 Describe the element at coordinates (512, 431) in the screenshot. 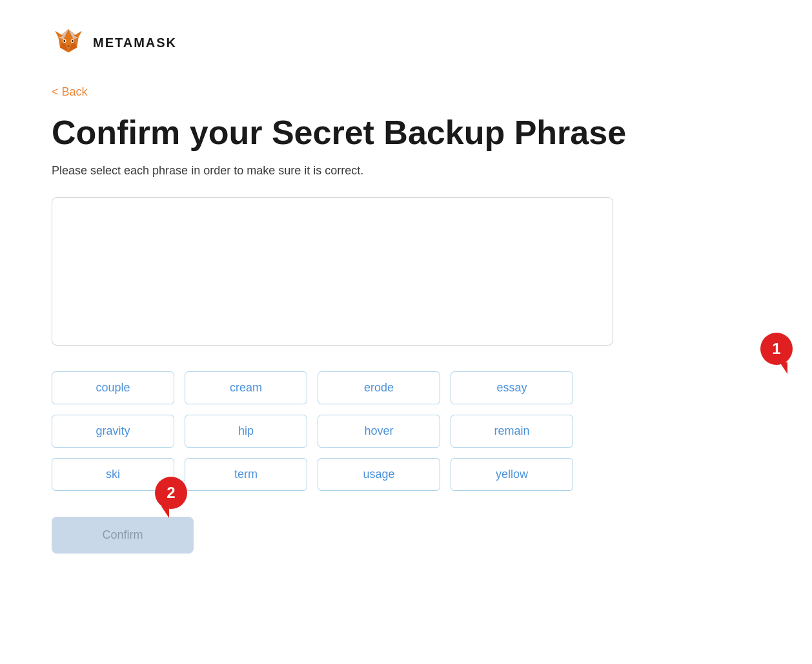

I see `word-button-remain: remain` at that location.